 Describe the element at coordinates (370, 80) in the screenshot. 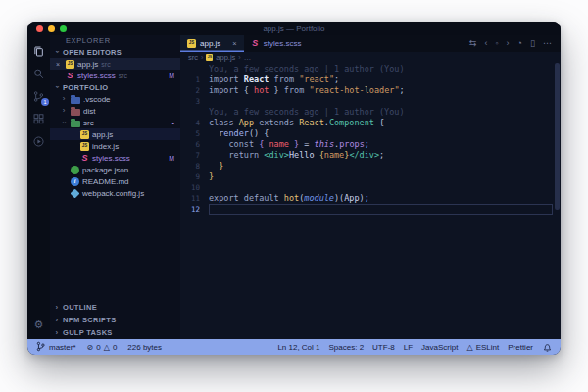

I see `code-line: 1import React from "react";` at that location.